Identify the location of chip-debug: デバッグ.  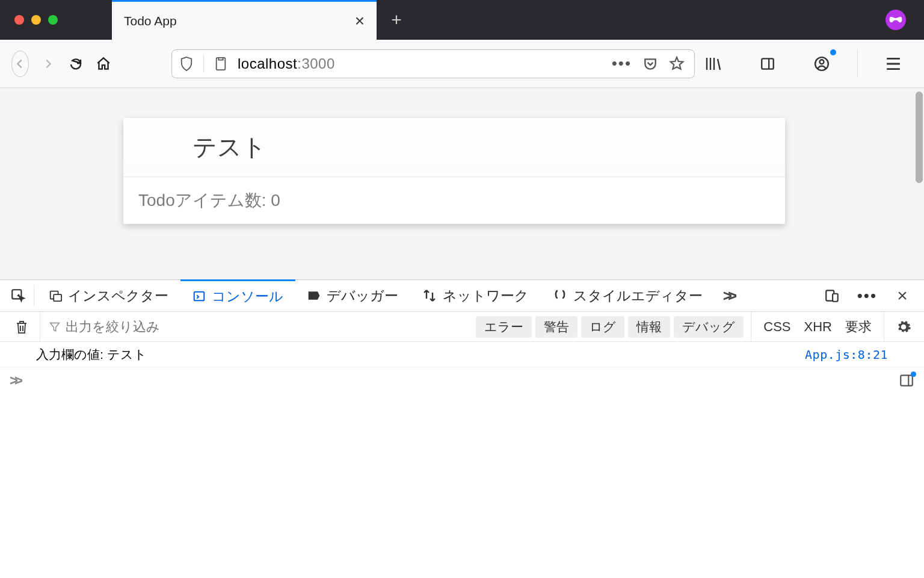
(709, 327).